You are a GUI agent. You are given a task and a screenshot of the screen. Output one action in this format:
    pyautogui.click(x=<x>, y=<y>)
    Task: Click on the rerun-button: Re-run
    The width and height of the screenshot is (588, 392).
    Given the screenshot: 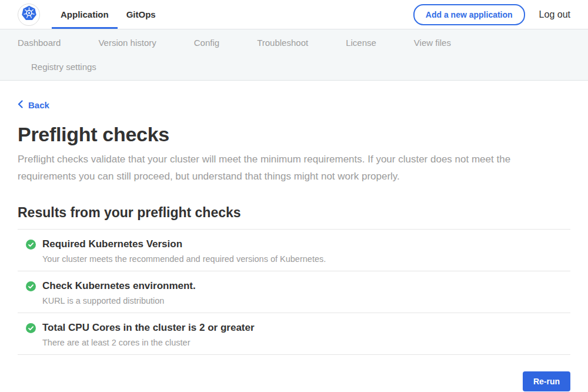 What is the action you would take?
    pyautogui.click(x=547, y=381)
    